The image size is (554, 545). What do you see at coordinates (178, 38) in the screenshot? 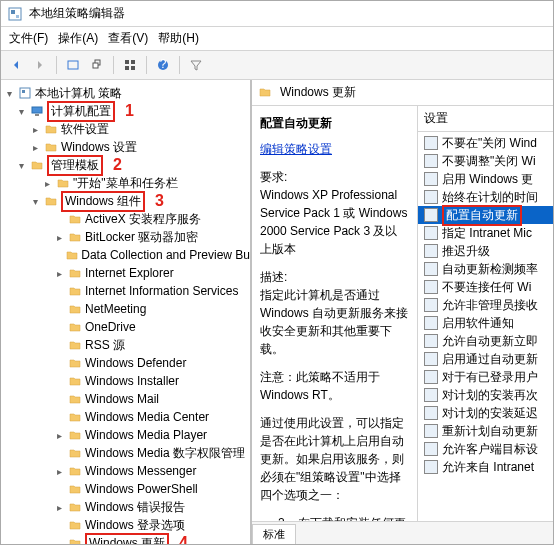
I see `menu-help: 帮助(H)` at bounding box center [178, 38].